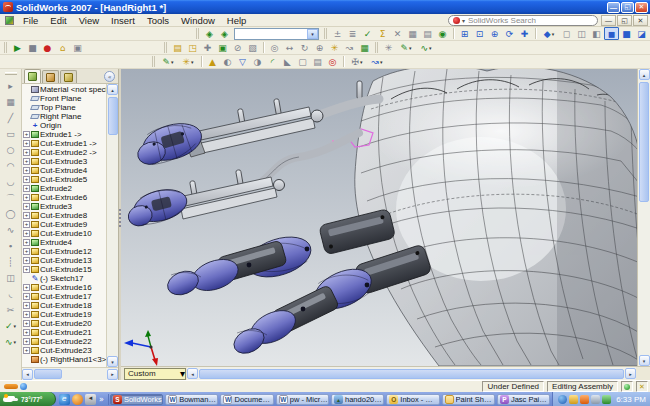 Image resolution: width=650 pixels, height=406 pixels. Describe the element at coordinates (10, 102) in the screenshot. I see `toolbar-icon-grid: ▦▾` at that location.